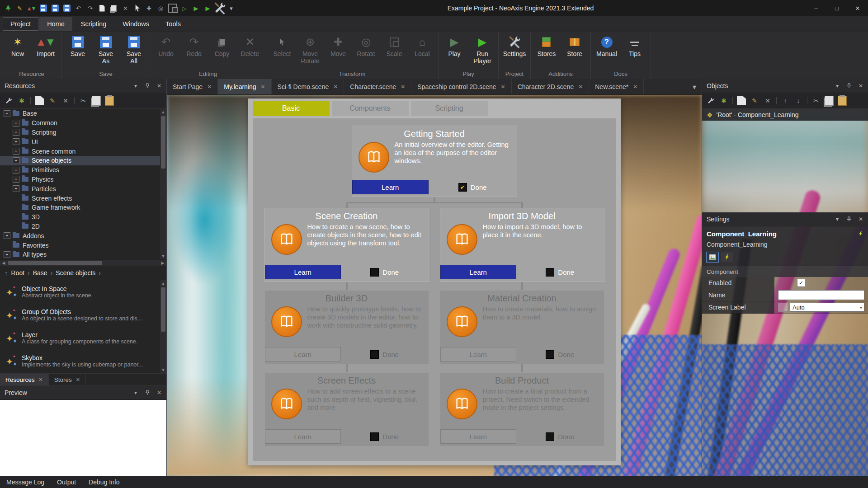 The width and height of the screenshot is (868, 488). What do you see at coordinates (75, 273) in the screenshot?
I see `breadcrumb-item-scene-objects: Scene objects` at bounding box center [75, 273].